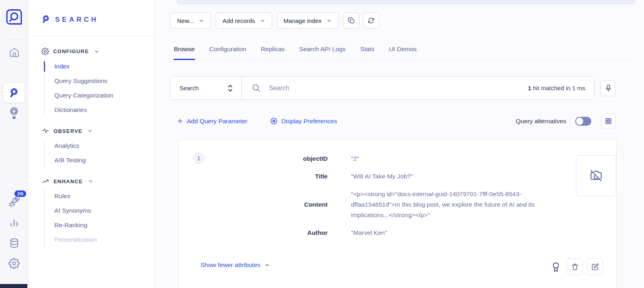 The image size is (644, 288). What do you see at coordinates (309, 121) in the screenshot?
I see `display-preferences-label: Display Preferences` at bounding box center [309, 121].